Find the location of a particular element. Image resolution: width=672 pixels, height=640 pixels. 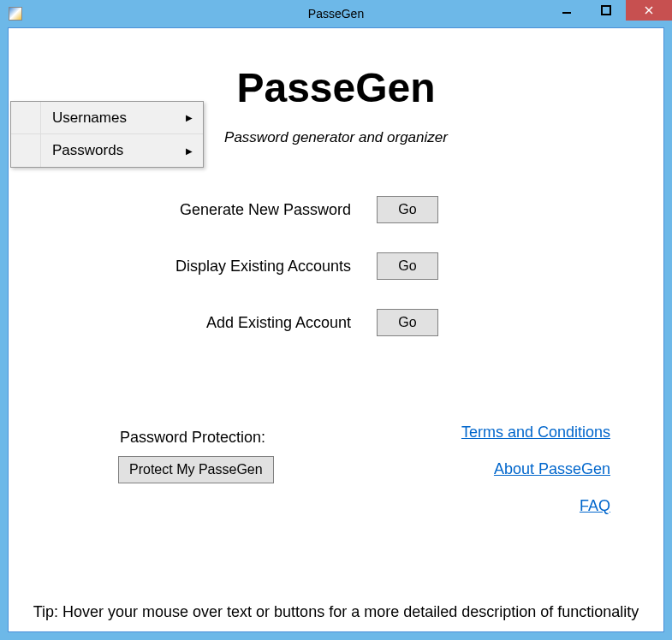

about-link: About PasseGen is located at coordinates (552, 469).